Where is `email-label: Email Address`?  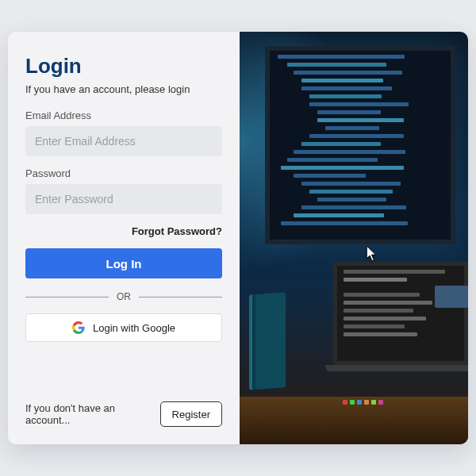 email-label: Email Address is located at coordinates (124, 116).